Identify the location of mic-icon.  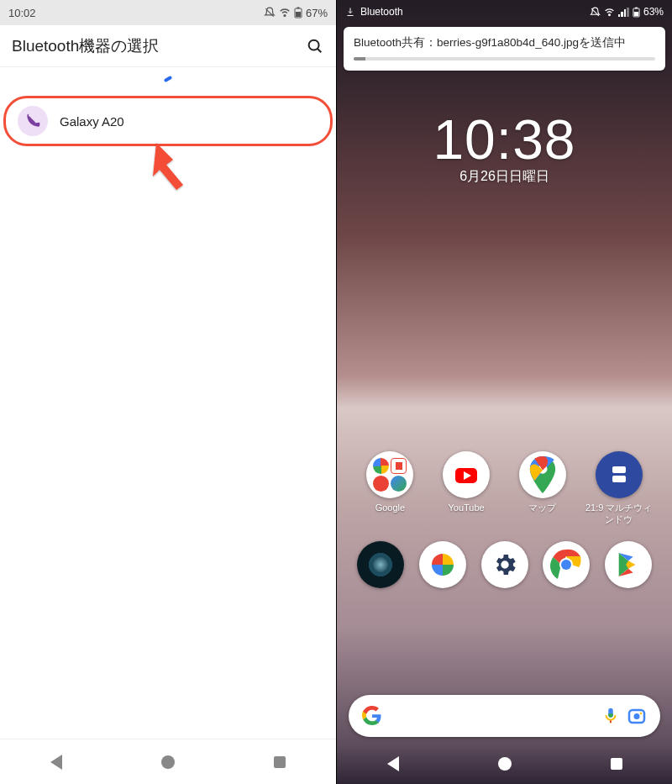
(611, 716).